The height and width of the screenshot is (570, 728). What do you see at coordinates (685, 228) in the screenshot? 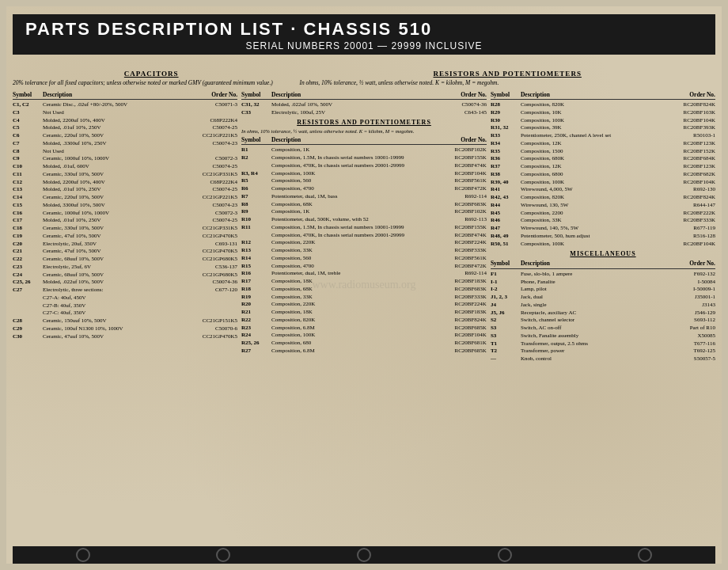
I see `row-order: R677-119` at bounding box center [685, 228].